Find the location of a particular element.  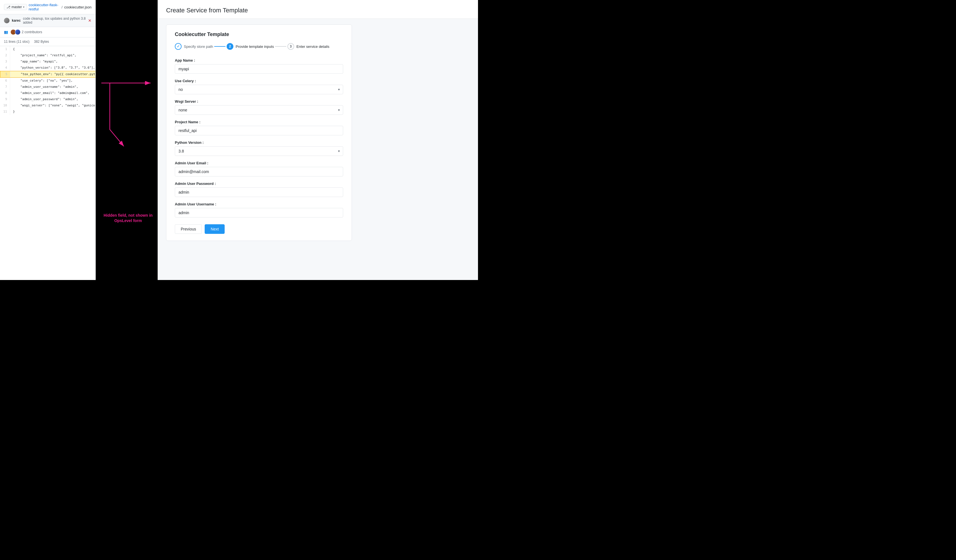

step-2-label: Provide template inputs is located at coordinates (255, 46).